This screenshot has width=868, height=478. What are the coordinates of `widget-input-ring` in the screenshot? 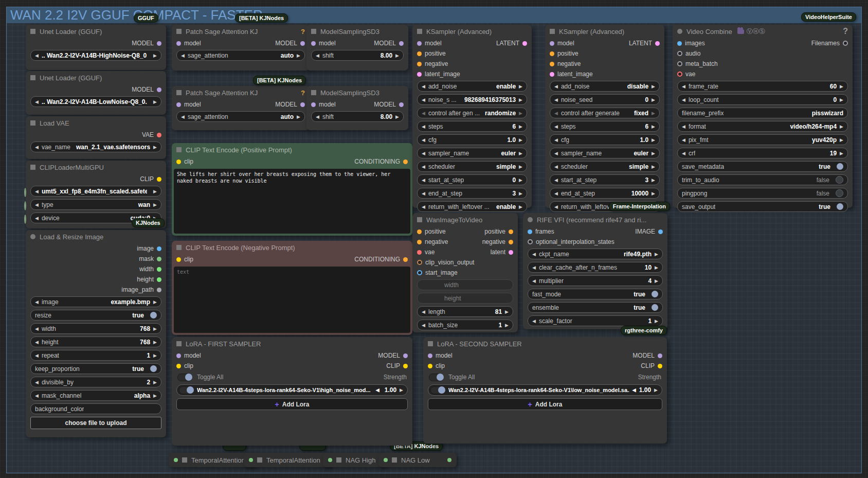 It's located at (25, 219).